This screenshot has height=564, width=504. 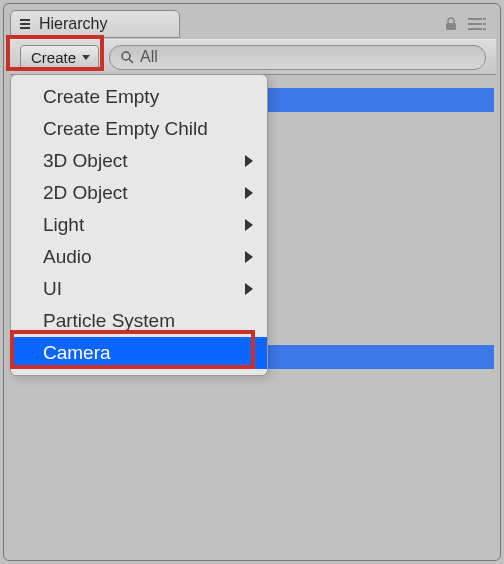 What do you see at coordinates (139, 257) in the screenshot?
I see `menu-item-audio: Audio` at bounding box center [139, 257].